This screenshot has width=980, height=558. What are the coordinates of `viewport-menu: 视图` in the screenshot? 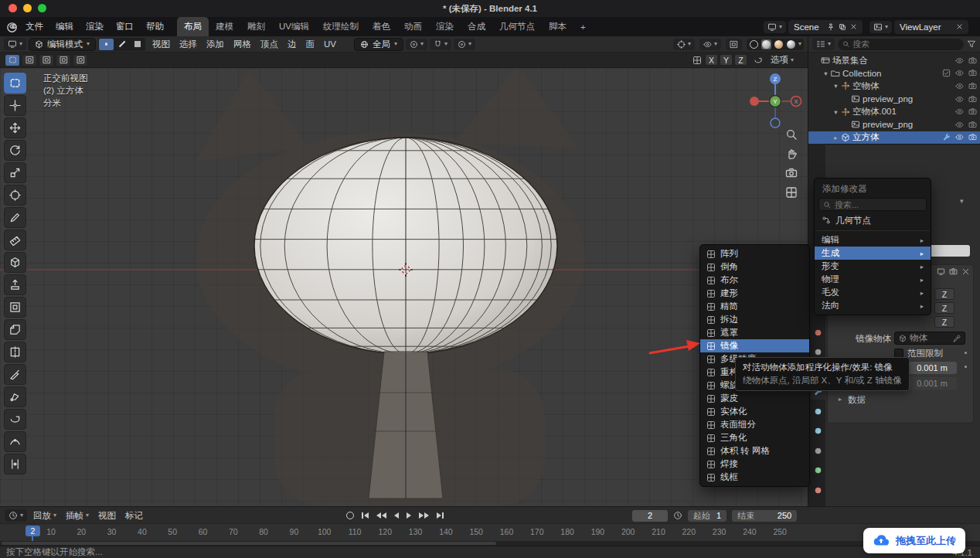 It's located at (161, 45).